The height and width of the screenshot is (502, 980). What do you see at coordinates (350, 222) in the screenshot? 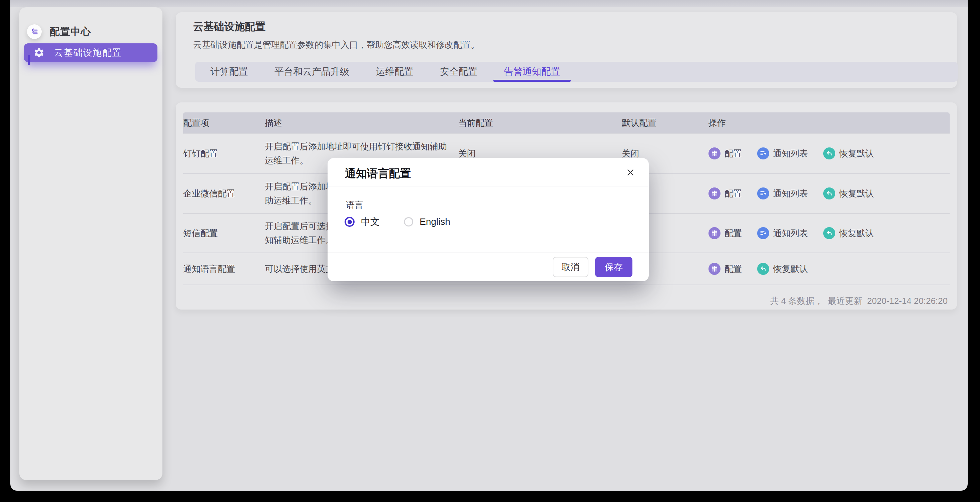
I see `radio-selected-icon` at bounding box center [350, 222].